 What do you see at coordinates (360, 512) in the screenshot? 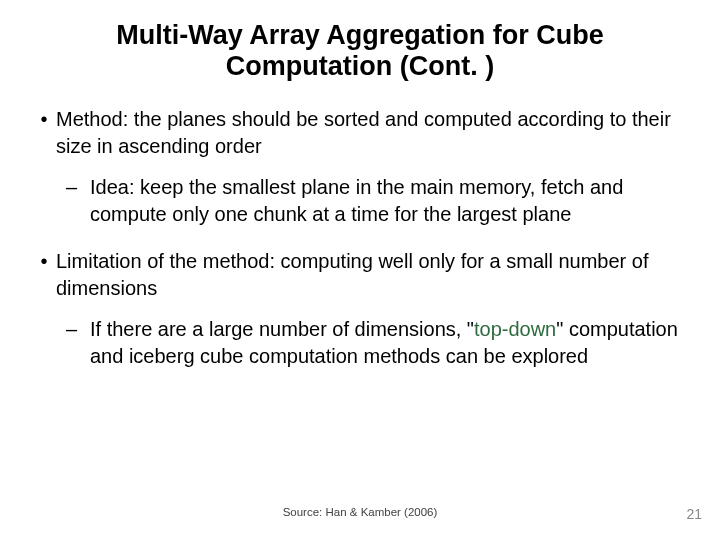
I see `source-citation: Source: Han & Kamber (2006)` at bounding box center [360, 512].